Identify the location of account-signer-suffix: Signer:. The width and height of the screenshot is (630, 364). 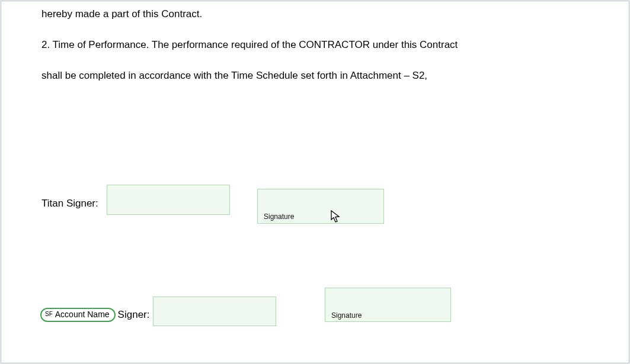
(134, 315).